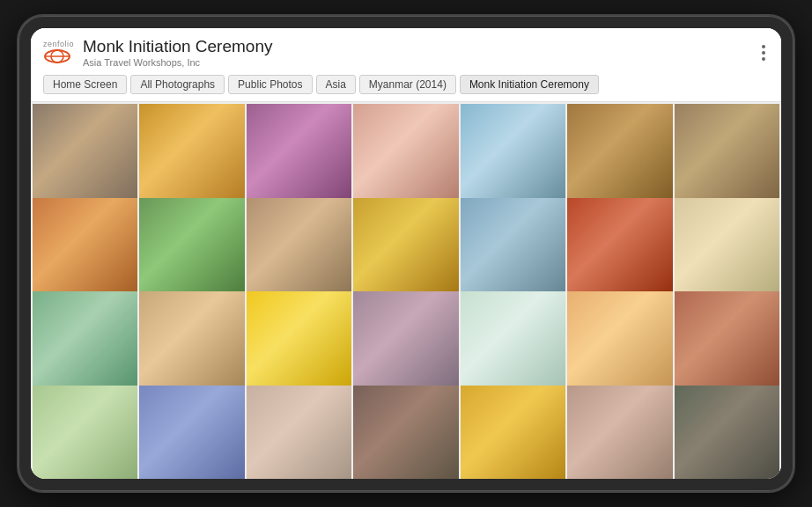 The width and height of the screenshot is (812, 507). Describe the element at coordinates (513, 433) in the screenshot. I see `photo-cell-25: Bagan` at that location.